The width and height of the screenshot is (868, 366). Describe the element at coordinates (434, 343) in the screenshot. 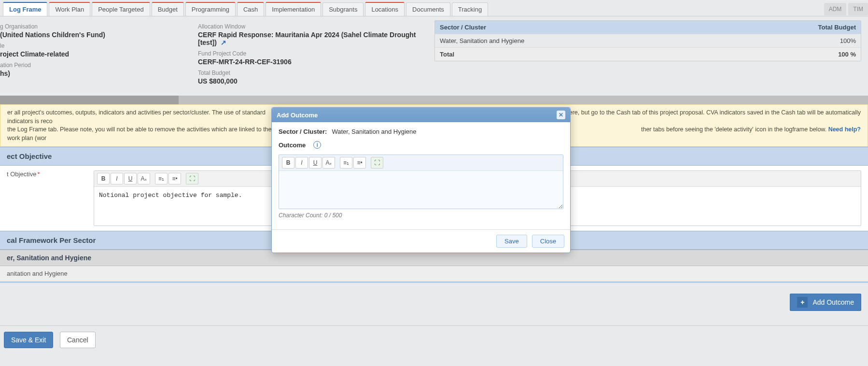

I see `footer-buttons: Save & Exit Cancel` at that location.